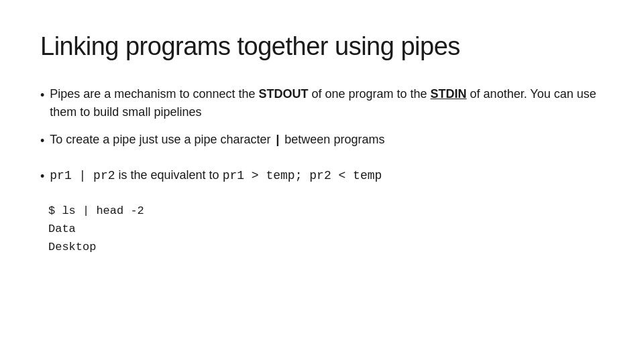 The image size is (644, 362). What do you see at coordinates (326, 229) in the screenshot?
I see `code-line-2: Data` at bounding box center [326, 229].